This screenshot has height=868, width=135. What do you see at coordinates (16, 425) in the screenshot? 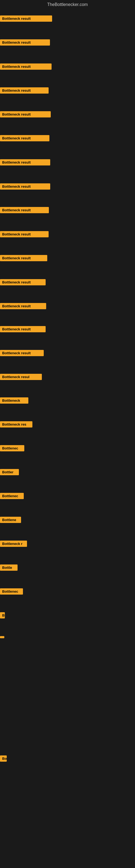
I see `bottleneck-result-item: Bottleneck res` at bounding box center [16, 425].